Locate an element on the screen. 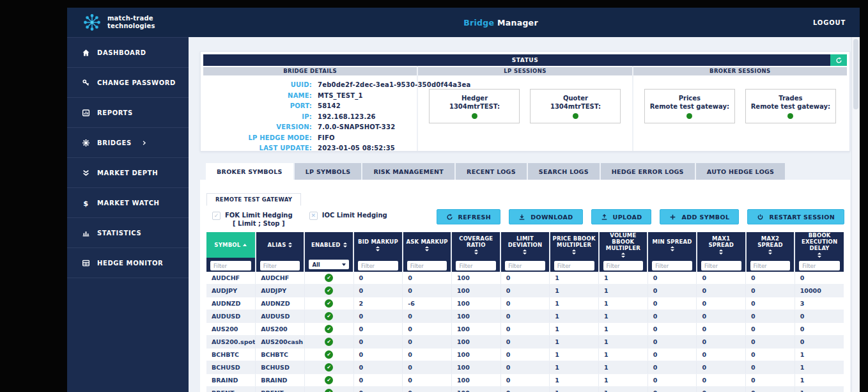  column-header-bid-markup: BID MARKUP is located at coordinates (378, 245).